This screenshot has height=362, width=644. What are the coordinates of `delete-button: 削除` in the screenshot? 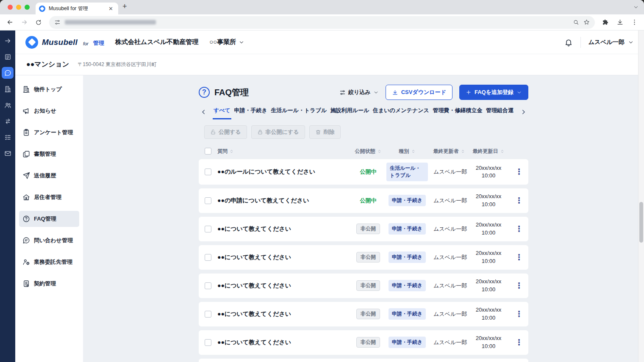 It's located at (325, 132).